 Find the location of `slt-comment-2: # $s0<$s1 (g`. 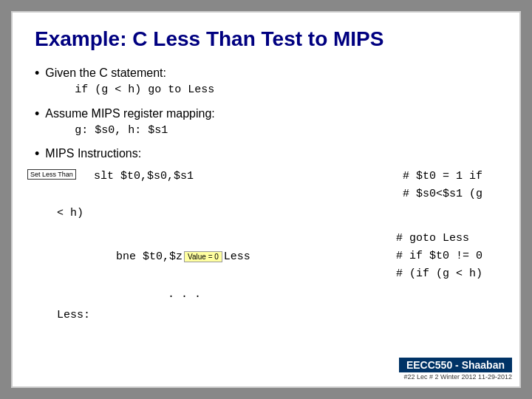

slt-comment-2: # $s0<$s1 (g is located at coordinates (443, 194).